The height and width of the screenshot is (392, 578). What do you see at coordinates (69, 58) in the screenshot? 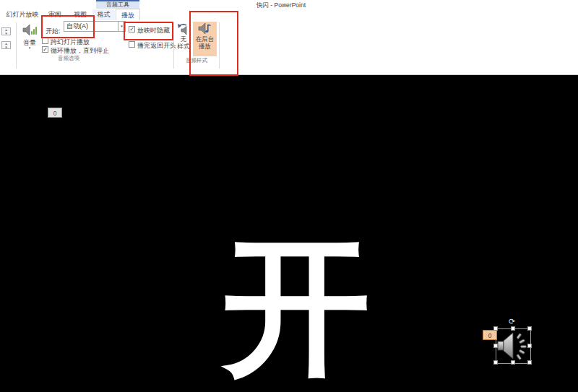
I see `audio-options-group-label: 音频选项` at bounding box center [69, 58].